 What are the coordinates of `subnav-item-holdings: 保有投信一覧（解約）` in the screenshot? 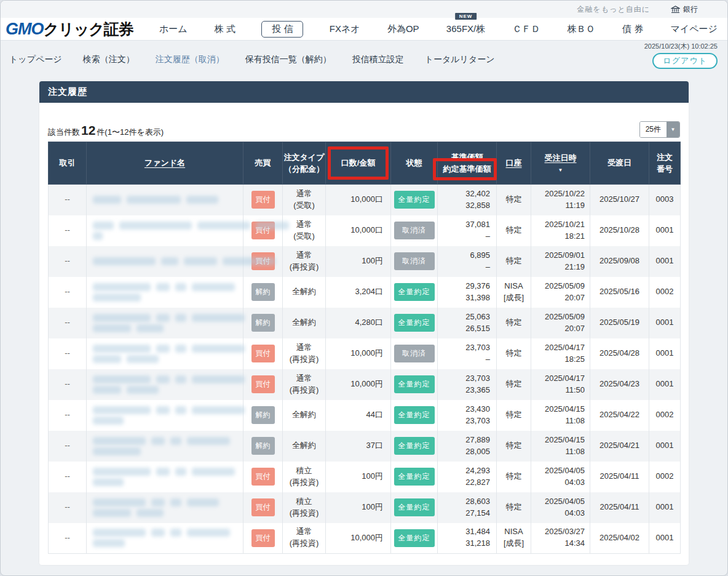 It's located at (288, 60).